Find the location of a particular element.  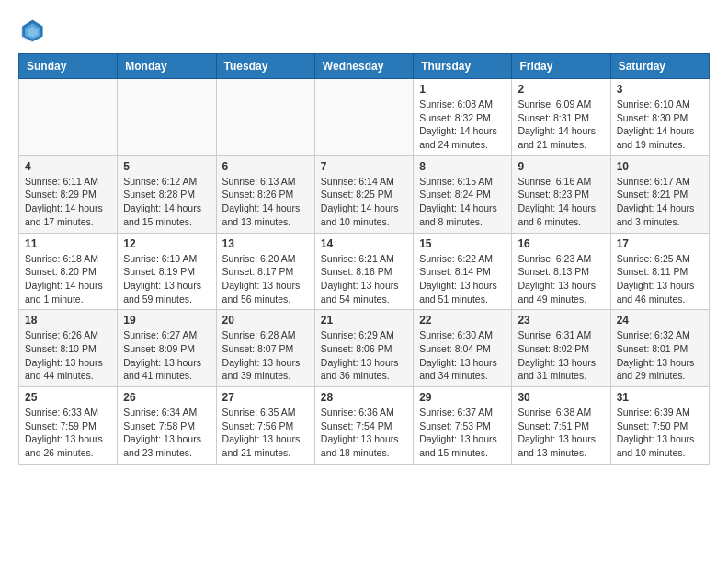

calendar-cell: 28Sunrise: 6:36 AMSunset: 7:54 PMDayligh… is located at coordinates (364, 426).